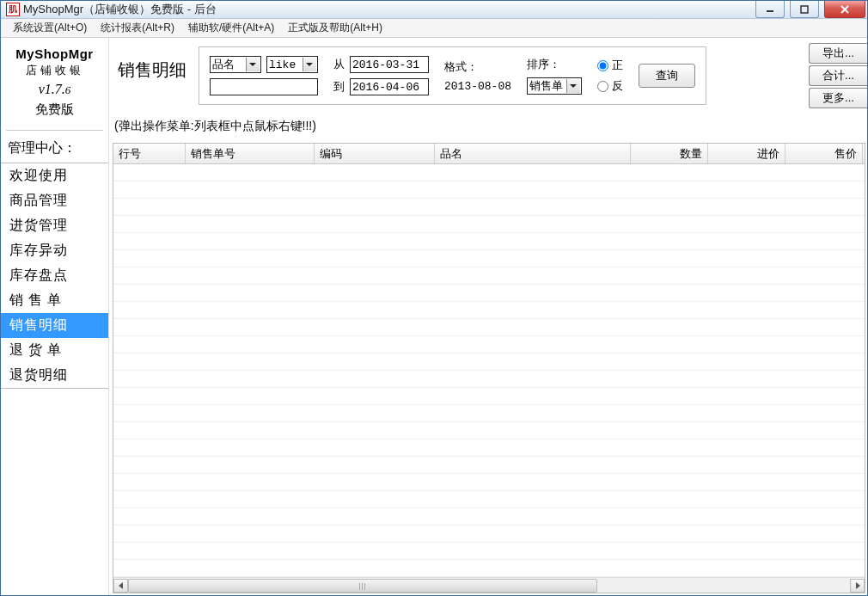  I want to click on column-header: 行号, so click(150, 153).